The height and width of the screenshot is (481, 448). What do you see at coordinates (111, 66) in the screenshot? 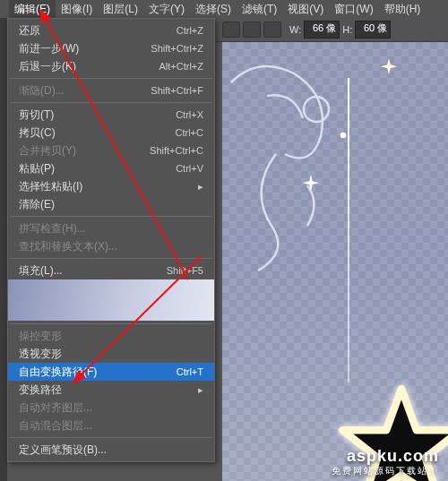
I see `menu-item-step-backward: 后退一步(K)Alt+Ctrl+Z` at bounding box center [111, 66].